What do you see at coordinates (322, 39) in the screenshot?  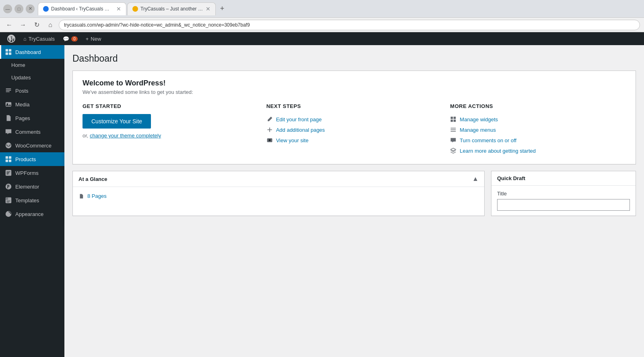 I see `admin-bar-inner: ⌂ TryCasuals 💬 0 + New` at bounding box center [322, 39].